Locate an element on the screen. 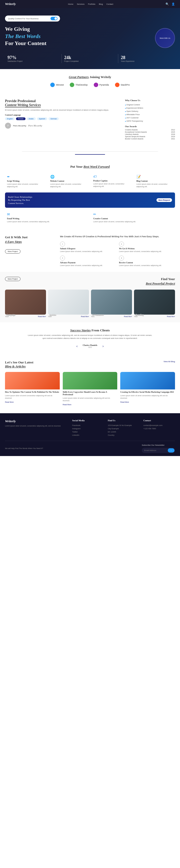  footer-addr-4: Country is located at coordinates (123, 435).